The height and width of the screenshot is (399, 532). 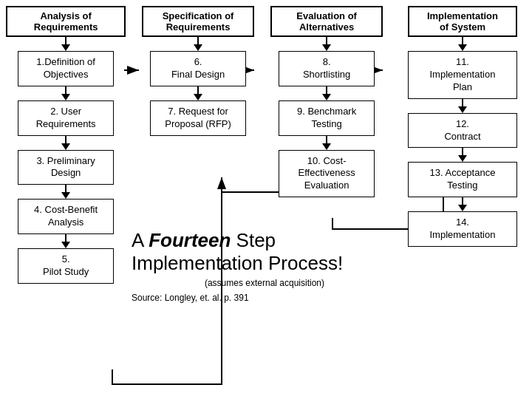 I want to click on box-1: 1.Definition ofObjectives, so click(x=66, y=69).